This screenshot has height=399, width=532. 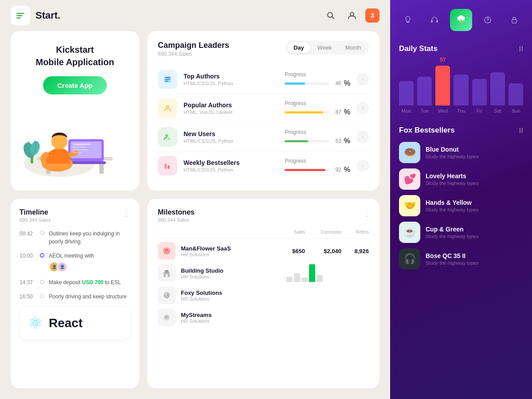 What do you see at coordinates (461, 259) in the screenshot?
I see `fox-item-4: 🎧 Bose QC 35 II Study the highway types` at bounding box center [461, 259].